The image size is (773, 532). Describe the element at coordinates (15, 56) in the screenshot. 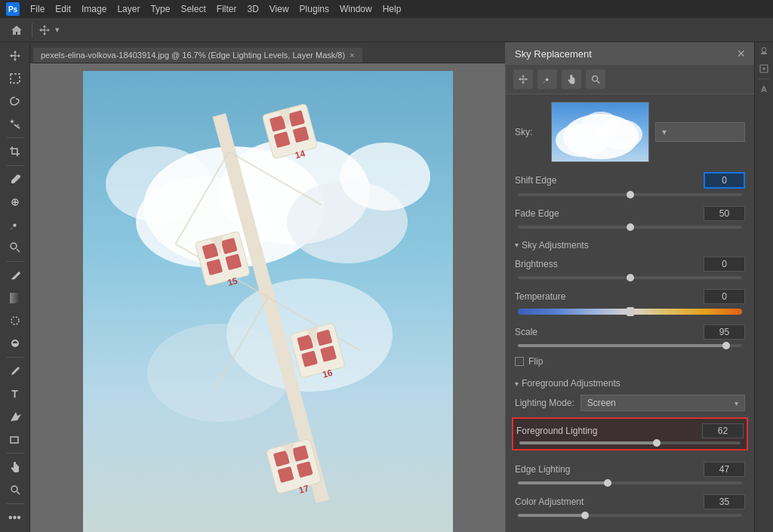

I see `tool-move` at that location.